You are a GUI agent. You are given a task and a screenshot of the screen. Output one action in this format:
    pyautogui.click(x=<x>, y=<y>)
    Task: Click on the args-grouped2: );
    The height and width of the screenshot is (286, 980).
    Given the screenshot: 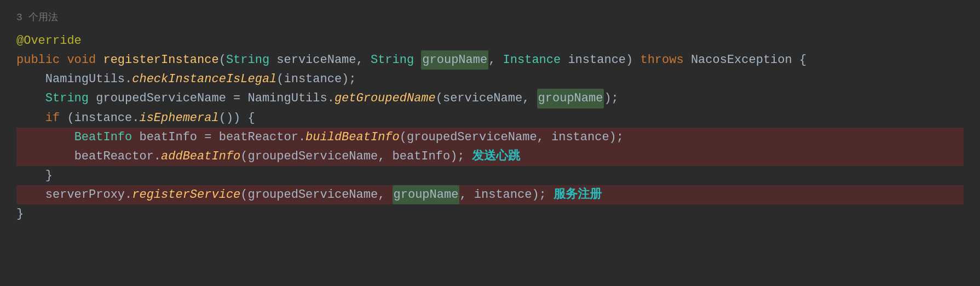 What is the action you would take?
    pyautogui.click(x=611, y=99)
    